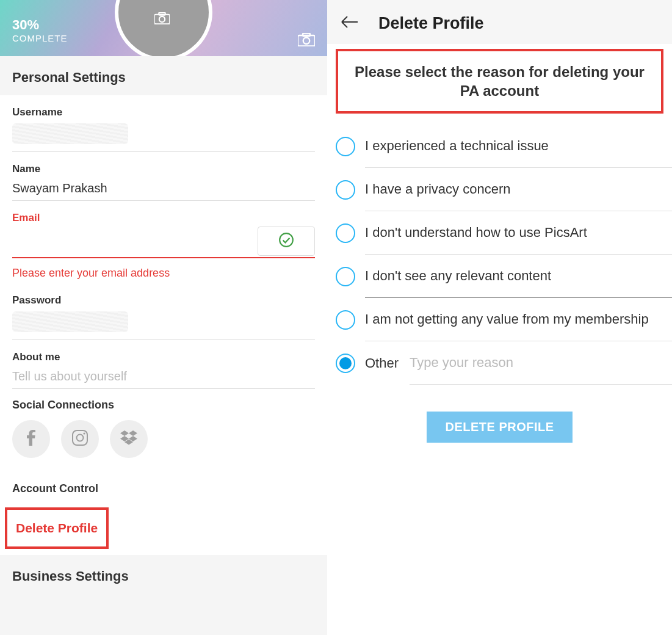  I want to click on name-label: Name, so click(164, 172).